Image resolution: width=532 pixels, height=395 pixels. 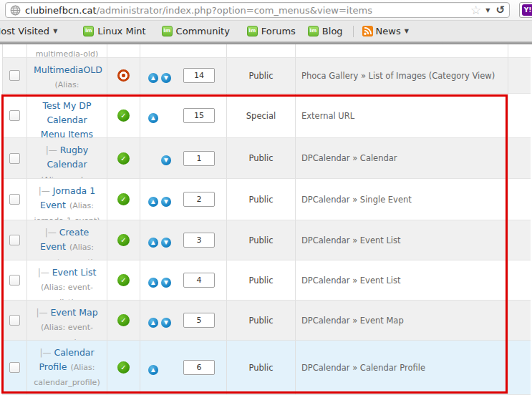 I want to click on url-bar: clubinefbcn.cat/administrator/index.php?…, so click(x=258, y=10).